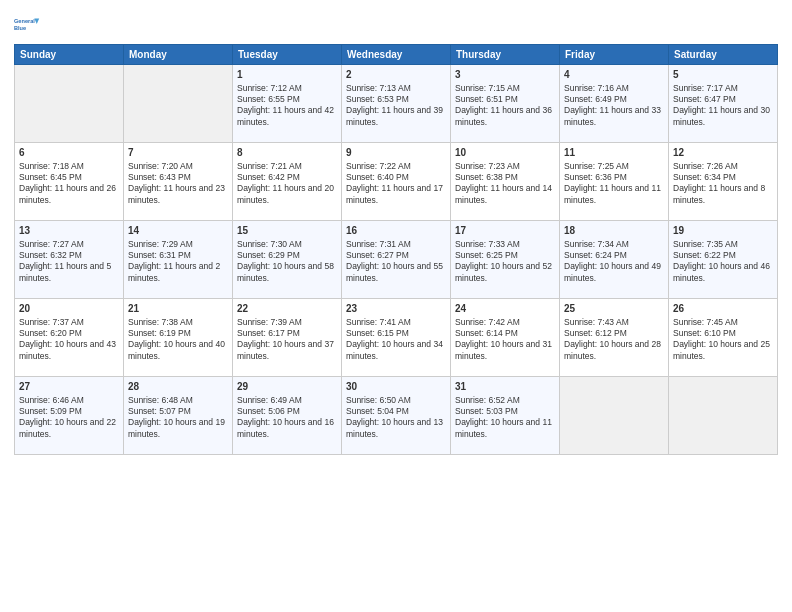  Describe the element at coordinates (614, 309) in the screenshot. I see `day-number: 25` at that location.